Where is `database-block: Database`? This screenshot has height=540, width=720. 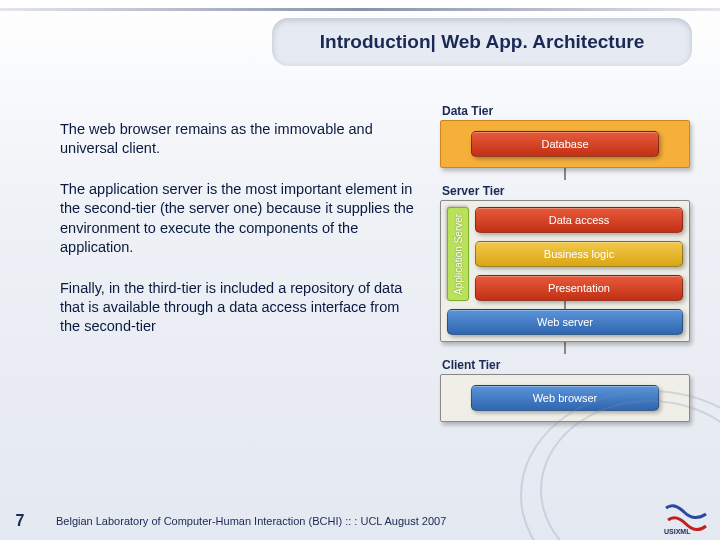
database-block: Database is located at coordinates (565, 144).